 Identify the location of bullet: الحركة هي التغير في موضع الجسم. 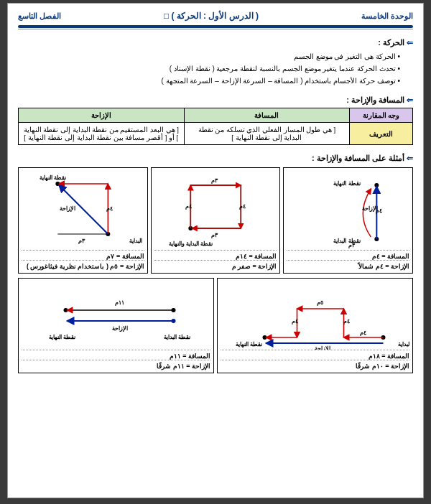
(209, 56).